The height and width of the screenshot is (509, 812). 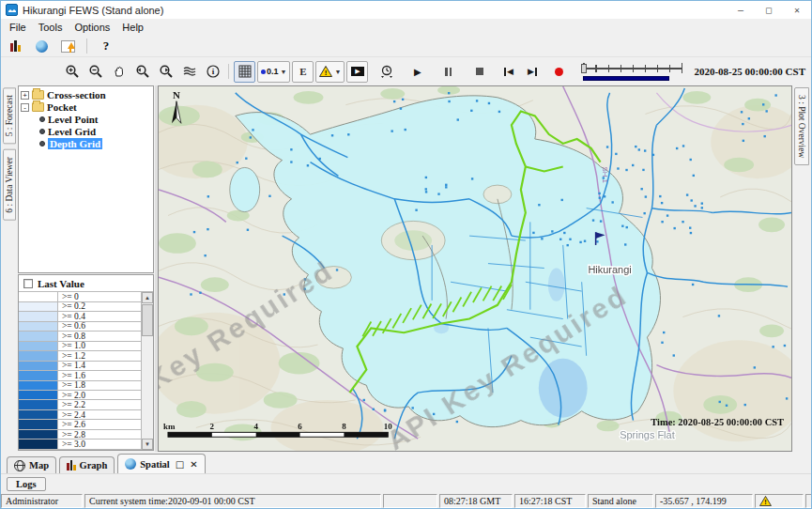 I want to click on legend-threshold-label: >= 2.2, so click(x=100, y=404).